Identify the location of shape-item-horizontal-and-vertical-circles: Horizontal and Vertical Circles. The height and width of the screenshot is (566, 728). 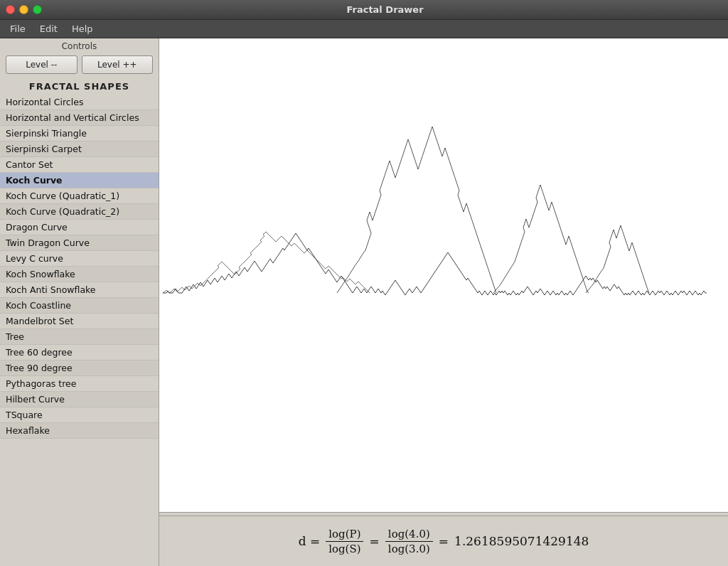
(80, 118).